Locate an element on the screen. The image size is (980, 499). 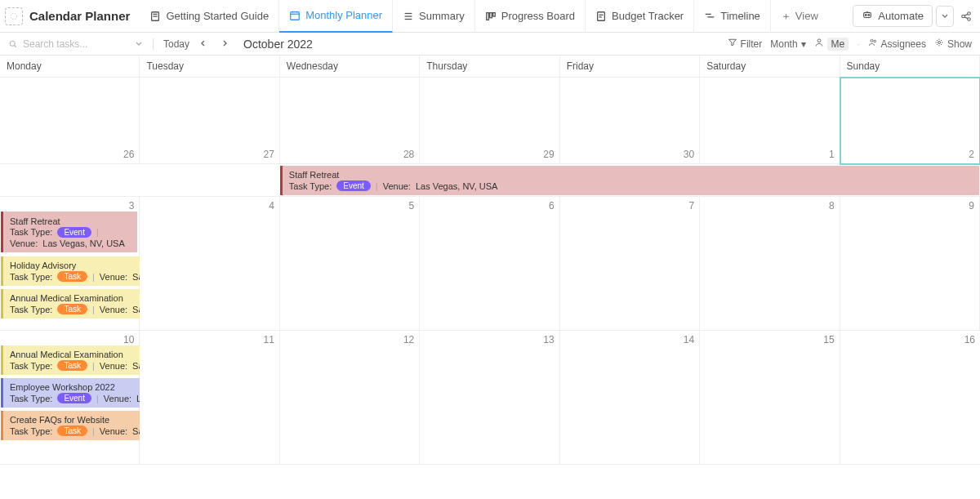
day-number: 28 is located at coordinates (408, 154).